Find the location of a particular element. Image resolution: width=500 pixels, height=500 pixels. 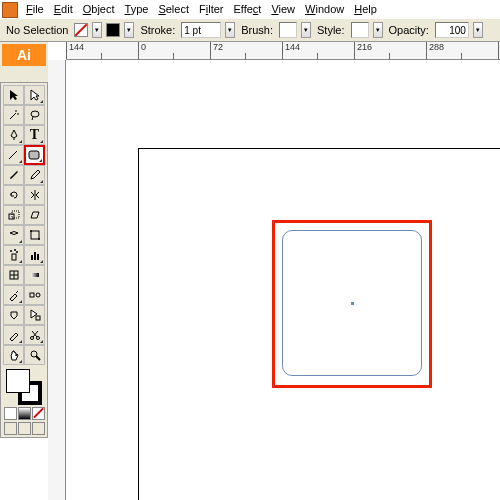

scale-tool is located at coordinates (14, 215).